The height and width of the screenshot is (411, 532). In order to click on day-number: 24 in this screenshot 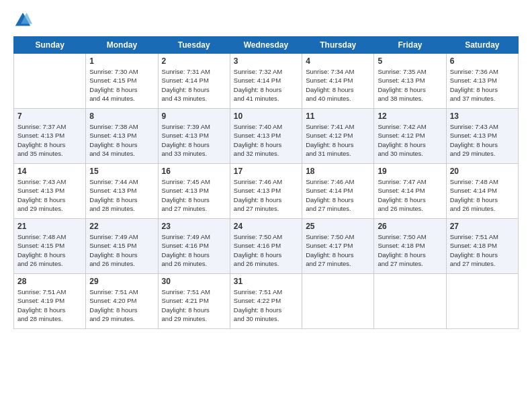, I will do `click(266, 226)`.